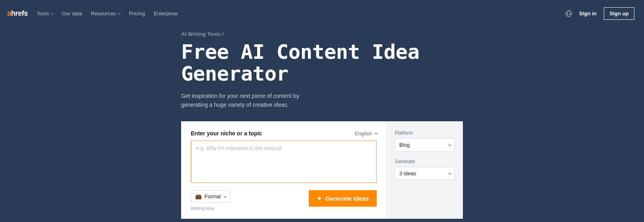 Image resolution: width=644 pixels, height=222 pixels. Describe the element at coordinates (284, 201) in the screenshot. I see `actions-row: 💼 Formal Writing tone ✦ Generate Ideas` at that location.